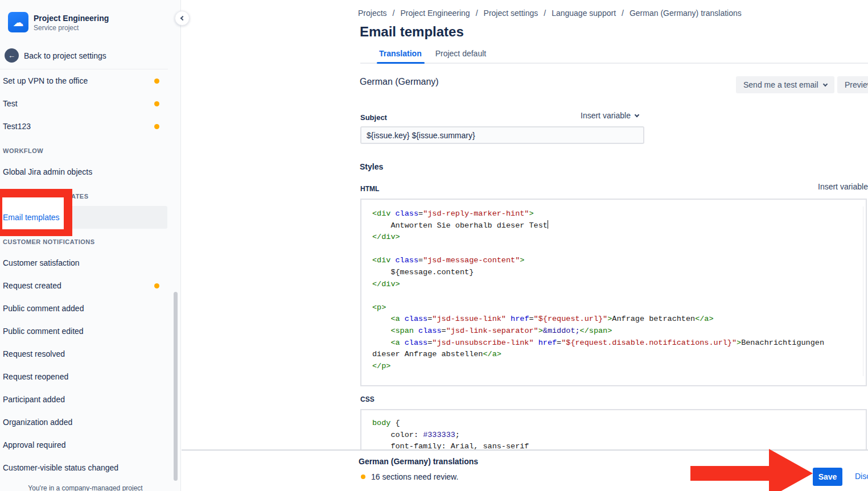 The image size is (868, 491). What do you see at coordinates (685, 13) in the screenshot?
I see `breadcrumb-item-german-germany-translations: German (Germany) translations` at bounding box center [685, 13].